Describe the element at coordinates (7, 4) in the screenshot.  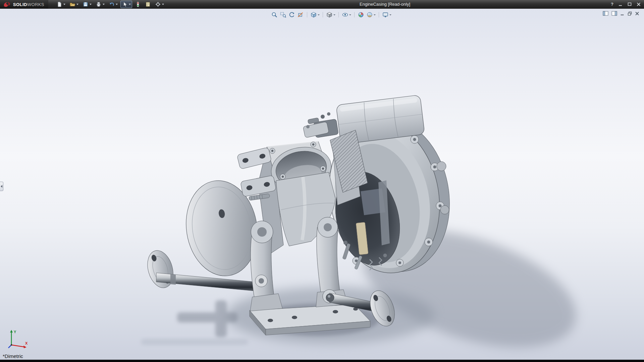
I see `solidworks-logo-icon` at that location.